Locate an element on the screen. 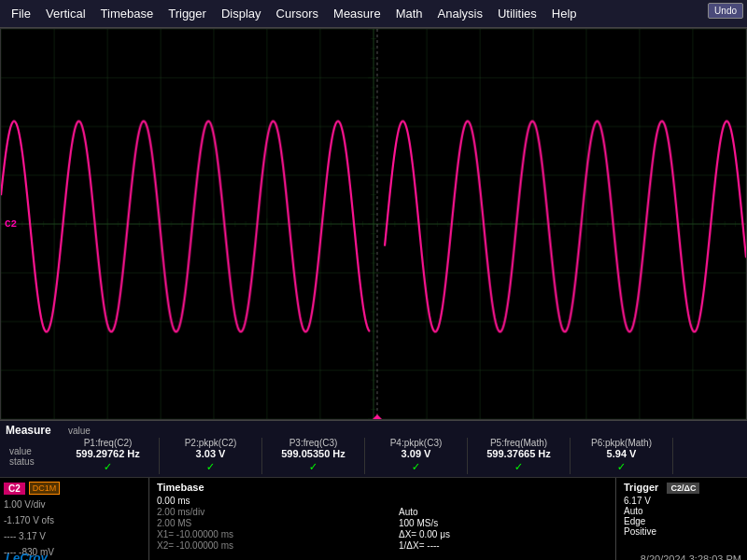 The height and width of the screenshot is (560, 747). tb-value-1: Auto is located at coordinates (503, 511).